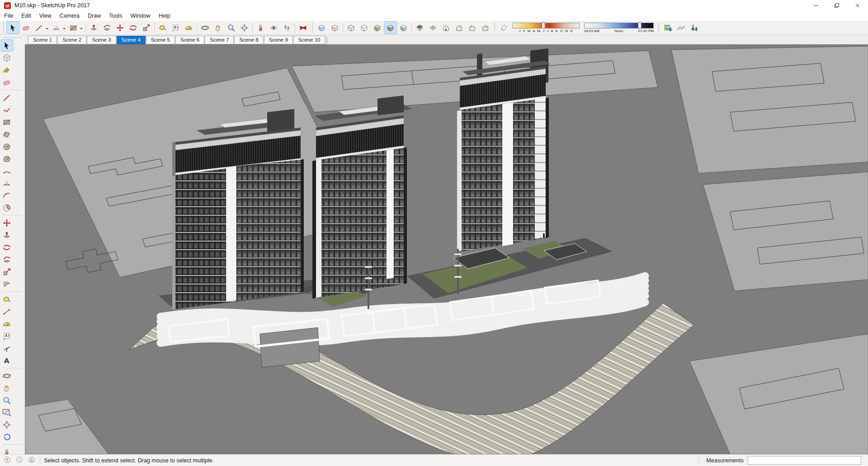 The width and height of the screenshot is (868, 466). What do you see at coordinates (120, 28) in the screenshot?
I see `move-button` at bounding box center [120, 28].